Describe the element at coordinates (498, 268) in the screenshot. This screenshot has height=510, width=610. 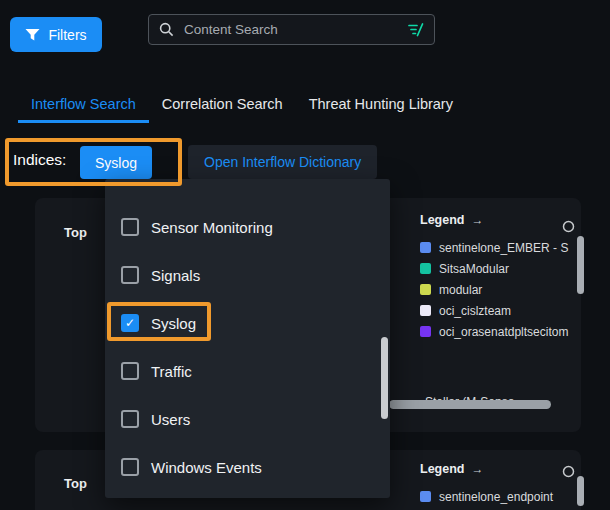
I see `legend-item: SitsaModular` at that location.